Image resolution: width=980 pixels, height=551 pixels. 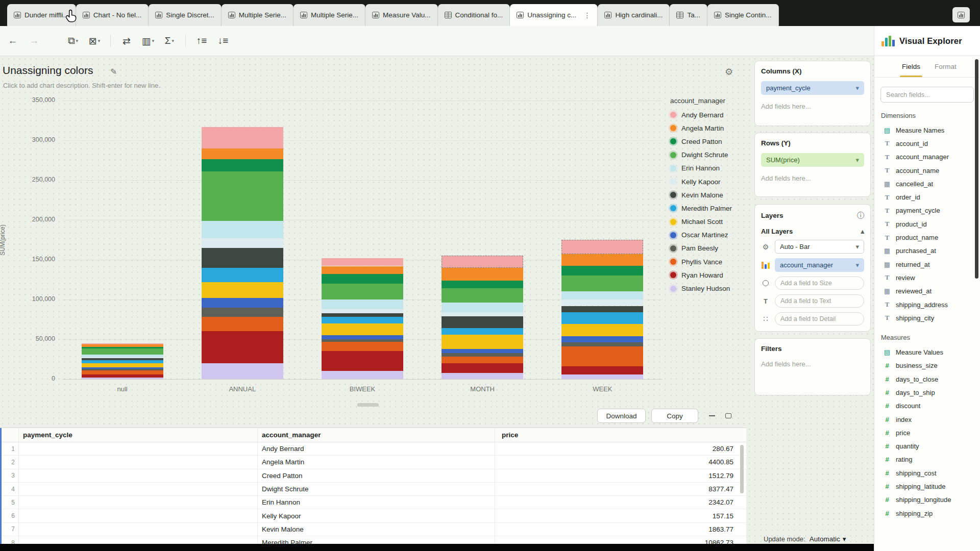 I want to click on chart-settings-gear-icon, so click(x=729, y=72).